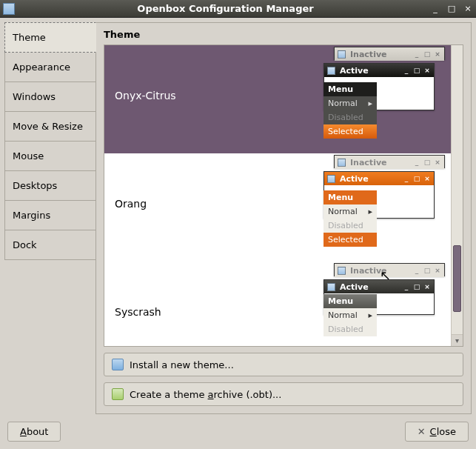 The width and height of the screenshot is (476, 449). I want to click on dialog-footer: About ✕ Close, so click(238, 430).